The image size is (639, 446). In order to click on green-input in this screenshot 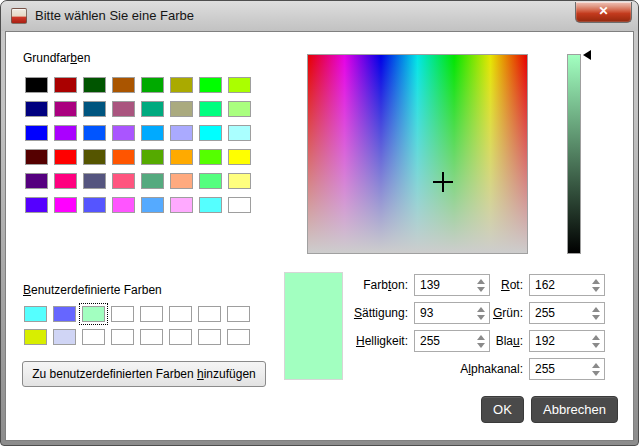, I will do `click(557, 313)`.